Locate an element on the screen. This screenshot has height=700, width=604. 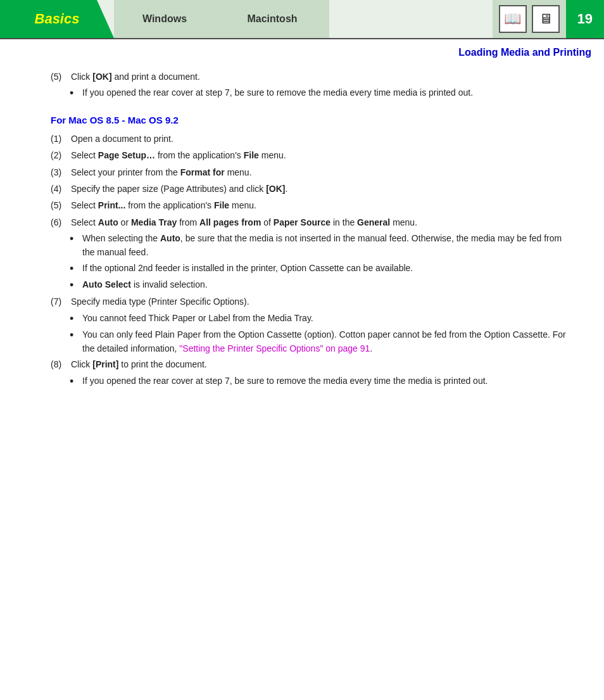
bullet6-1: • When selecting the Auto, be sure that … is located at coordinates (318, 246).